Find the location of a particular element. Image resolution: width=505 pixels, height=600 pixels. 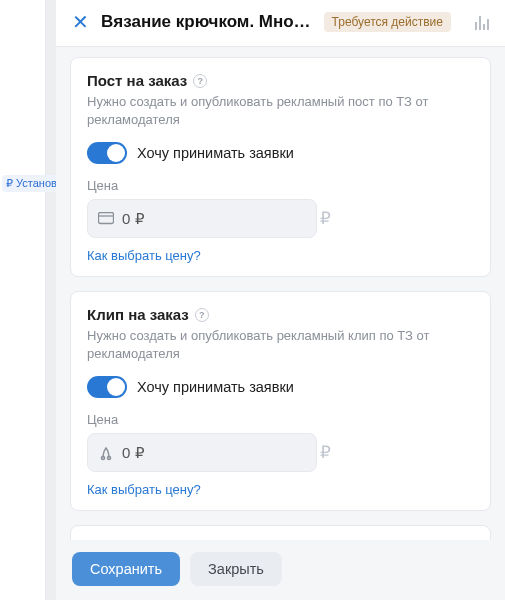

post-toggle-label: Хочу принимать заявки is located at coordinates (216, 153).